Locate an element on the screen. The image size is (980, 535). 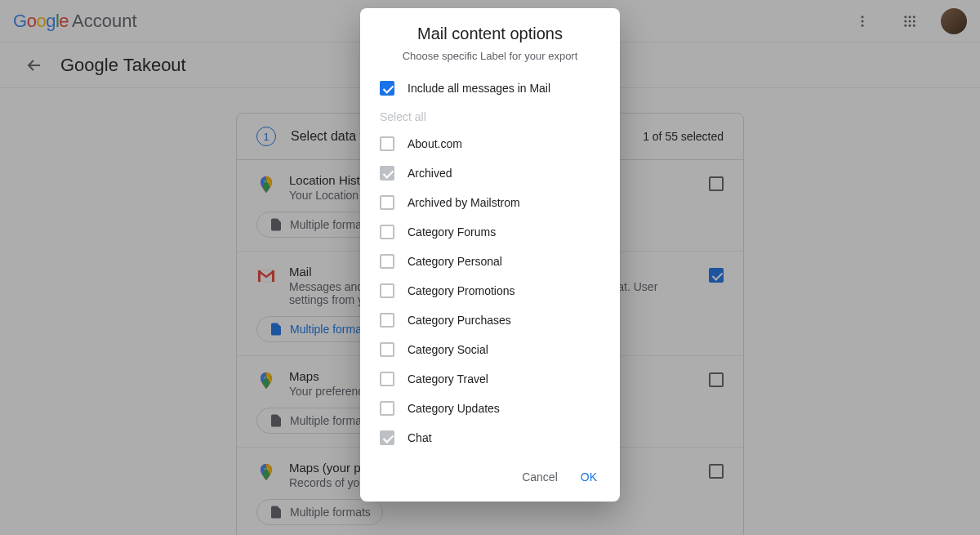
label-text: Category Social is located at coordinates (448, 350).